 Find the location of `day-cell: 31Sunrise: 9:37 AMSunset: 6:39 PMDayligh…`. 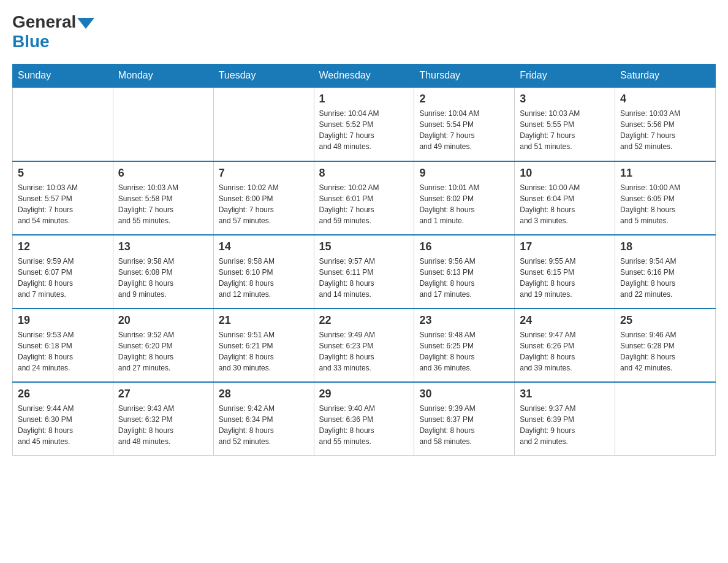

day-cell: 31Sunrise: 9:37 AMSunset: 6:39 PMDayligh… is located at coordinates (565, 419).